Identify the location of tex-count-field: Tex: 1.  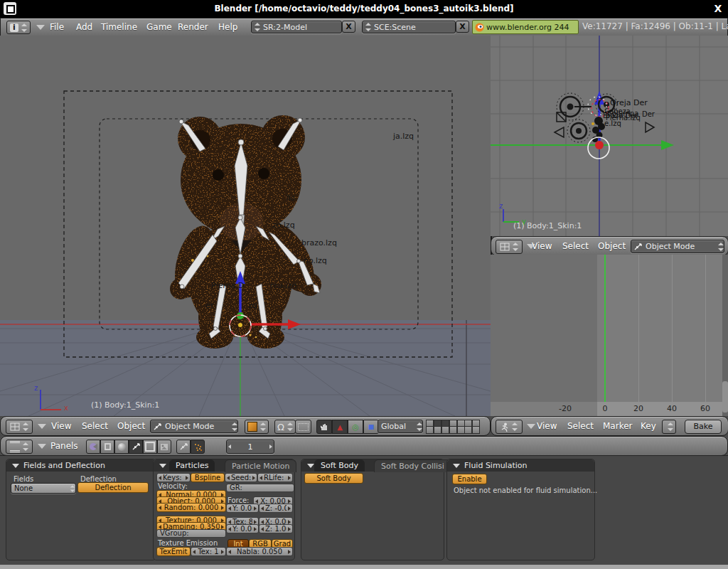
(208, 552).